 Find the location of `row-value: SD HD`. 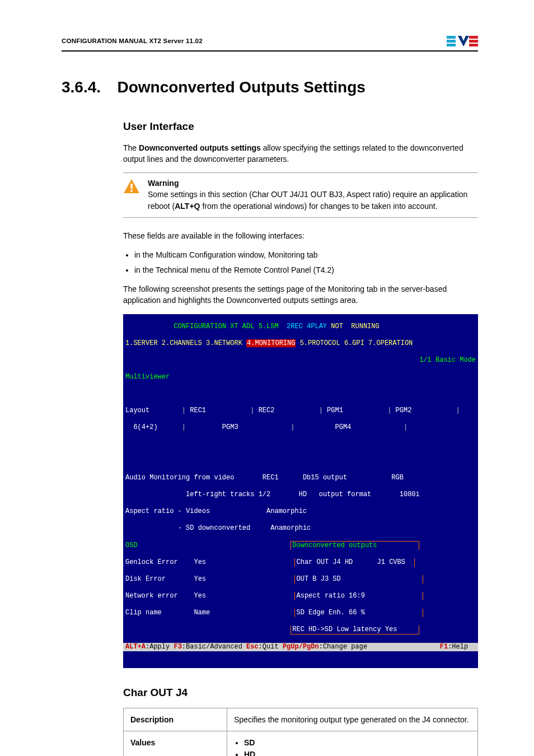

row-value: SD HD is located at coordinates (353, 744).